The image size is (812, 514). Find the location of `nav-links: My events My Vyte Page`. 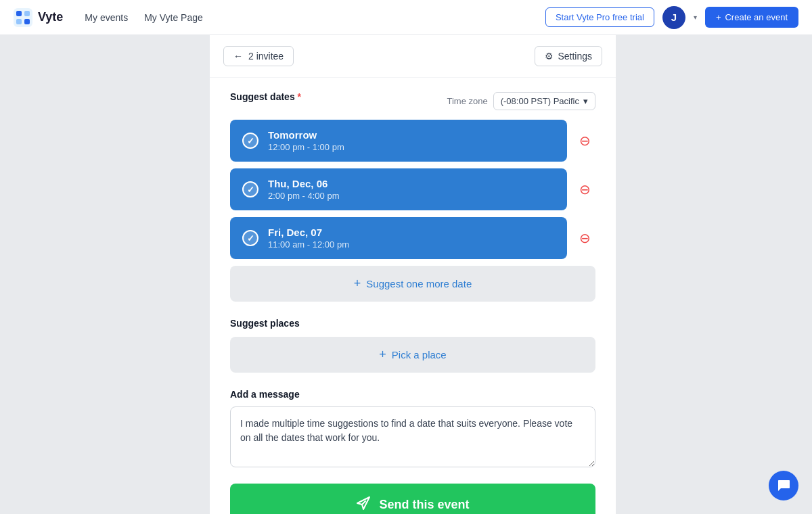

nav-links: My events My Vyte Page is located at coordinates (315, 18).